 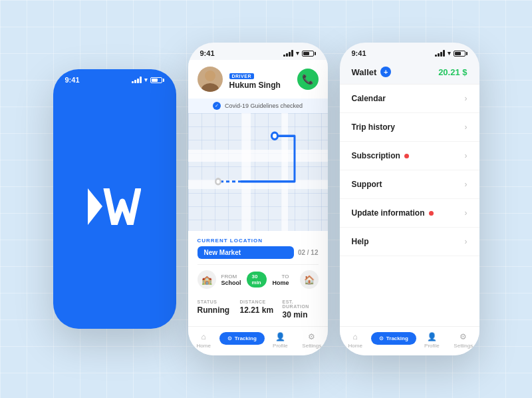 What do you see at coordinates (368, 99) in the screenshot?
I see `menu-item-label-calendar: Calendar` at bounding box center [368, 99].